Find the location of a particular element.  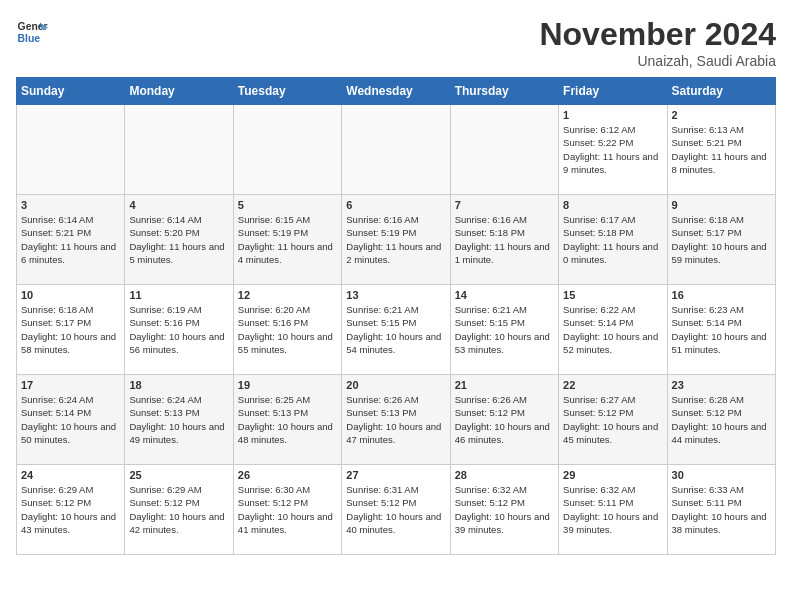

day-info-line: Daylight: 10 hours and 59 minutes. is located at coordinates (722, 254).